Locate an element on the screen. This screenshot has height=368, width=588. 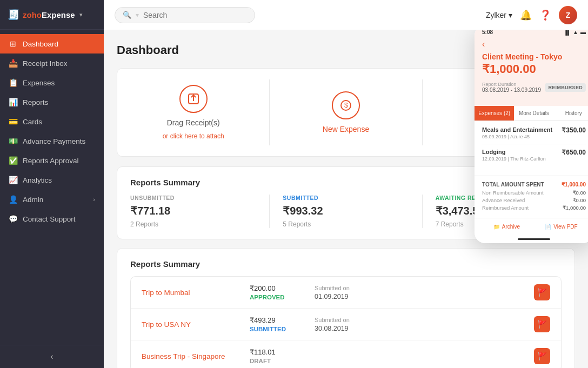
mobile-body: ‹ Client Meeting - Tokyo ₹1,000.00 Repor… is located at coordinates (531, 71).